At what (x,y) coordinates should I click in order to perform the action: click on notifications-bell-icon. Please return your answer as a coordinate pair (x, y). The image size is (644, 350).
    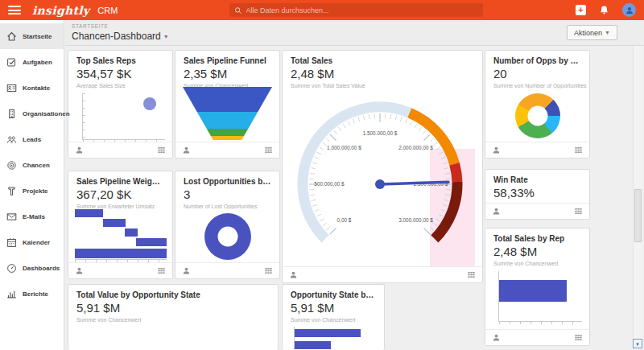
    Looking at the image, I should click on (604, 10).